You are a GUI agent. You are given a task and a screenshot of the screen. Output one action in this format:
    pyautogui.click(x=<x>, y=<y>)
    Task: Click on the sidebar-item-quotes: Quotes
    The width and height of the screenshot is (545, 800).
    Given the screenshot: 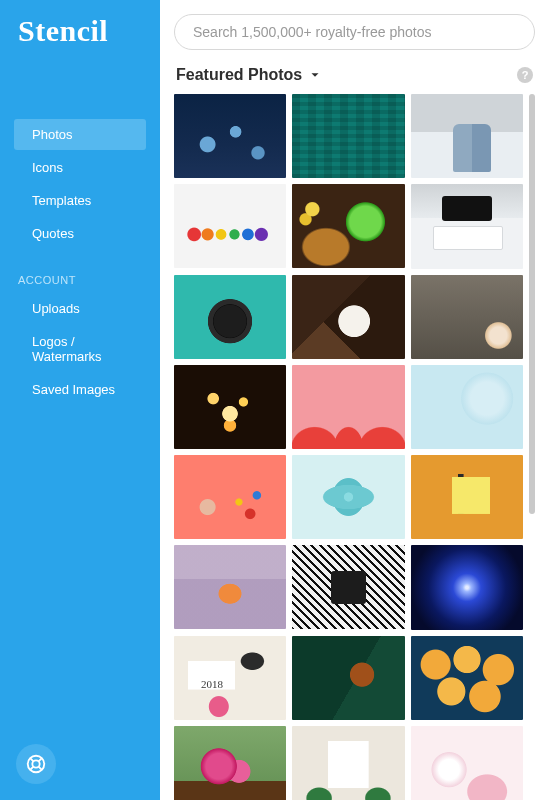 What is the action you would take?
    pyautogui.click(x=80, y=234)
    